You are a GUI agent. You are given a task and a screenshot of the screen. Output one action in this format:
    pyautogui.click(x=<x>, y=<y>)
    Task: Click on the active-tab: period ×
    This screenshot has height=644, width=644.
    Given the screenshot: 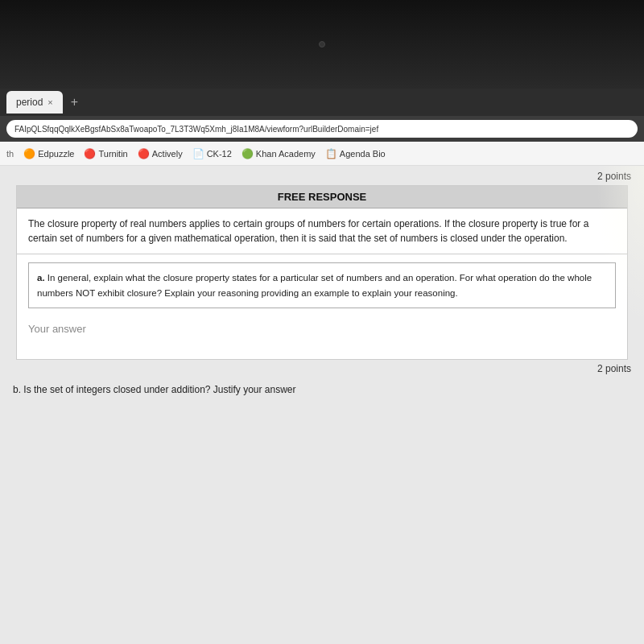 What is the action you would take?
    pyautogui.click(x=35, y=102)
    